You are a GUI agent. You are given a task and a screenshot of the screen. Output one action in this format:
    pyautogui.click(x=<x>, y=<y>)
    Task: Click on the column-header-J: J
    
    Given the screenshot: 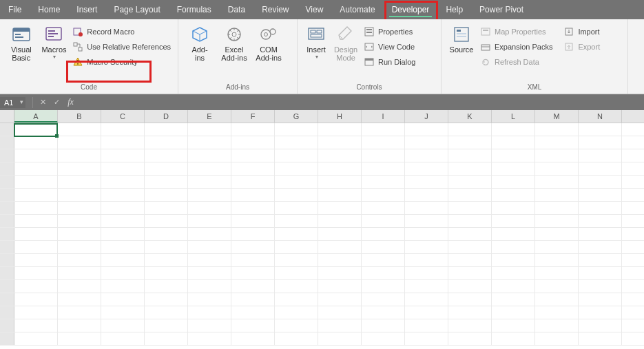 What is the action you would take?
    pyautogui.click(x=427, y=116)
    